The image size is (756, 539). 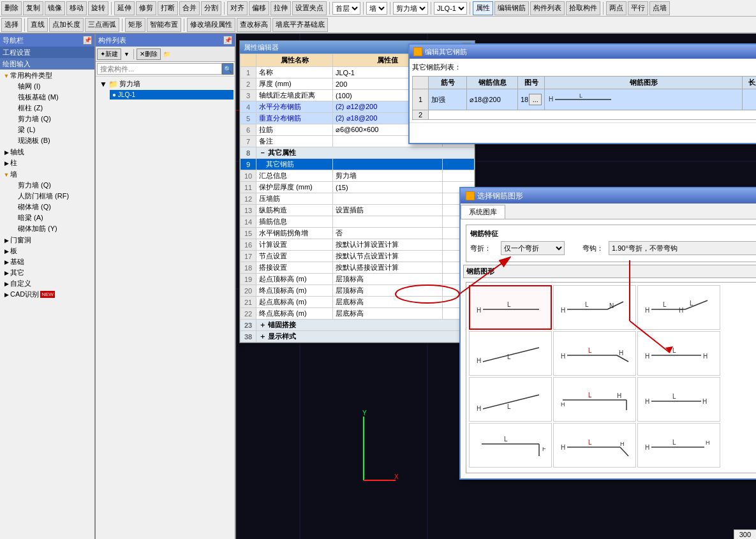 I want to click on row-21-value: 层底标高, so click(x=388, y=302).